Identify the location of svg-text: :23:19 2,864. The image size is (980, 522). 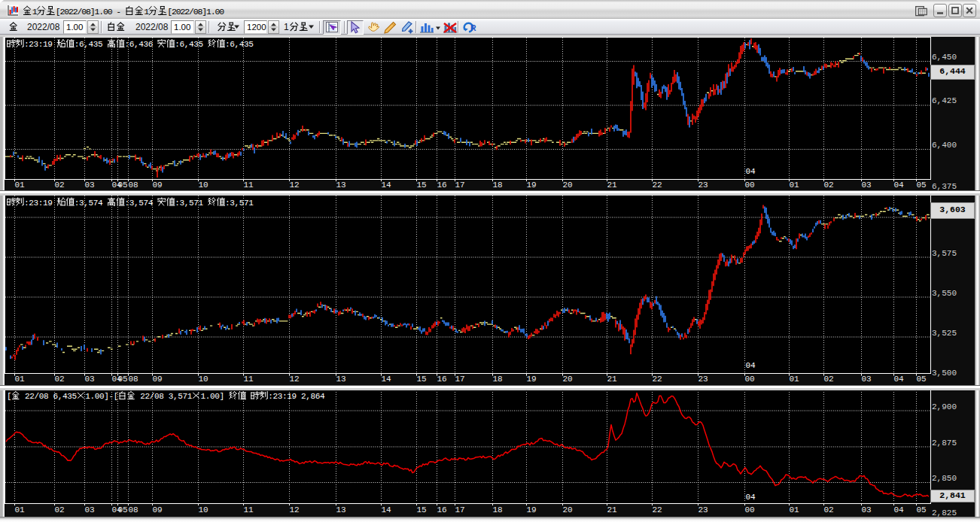
(297, 396).